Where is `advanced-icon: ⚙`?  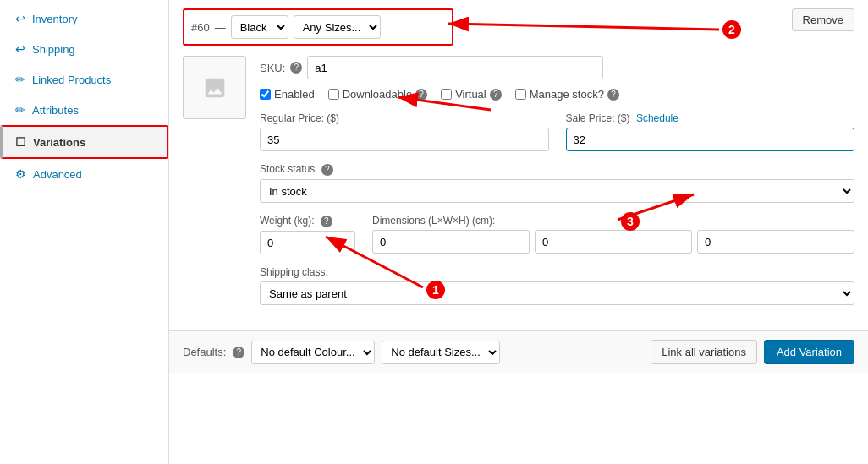
advanced-icon: ⚙ is located at coordinates (20, 174).